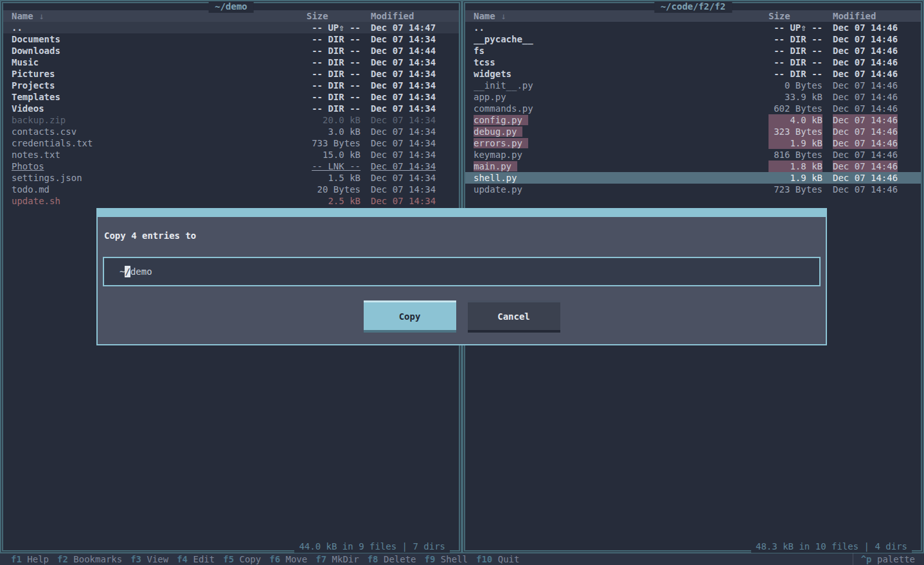 The width and height of the screenshot is (924, 565). Describe the element at coordinates (275, 559) in the screenshot. I see `fkey-key: f6` at that location.